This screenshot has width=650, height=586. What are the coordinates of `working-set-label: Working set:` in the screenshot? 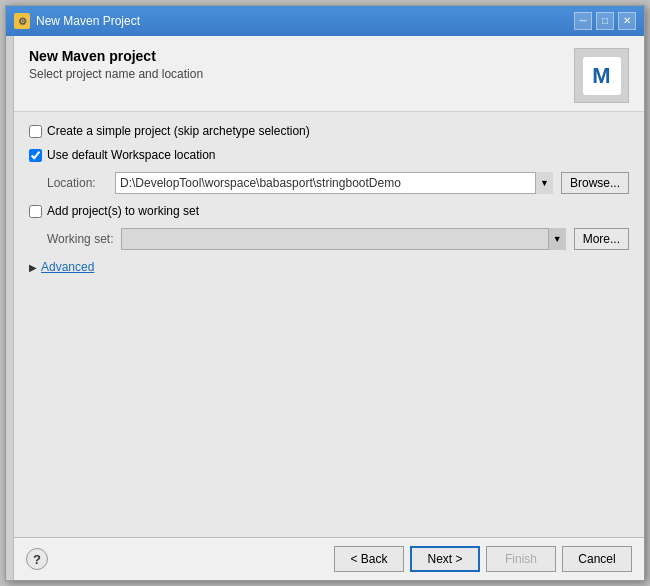 It's located at (80, 239).